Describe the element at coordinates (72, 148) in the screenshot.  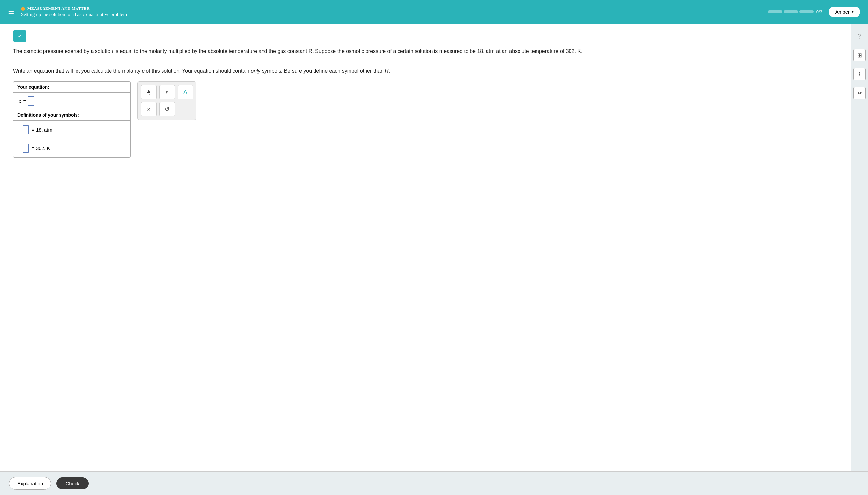
I see `definition-row-2: = 302. K` at that location.